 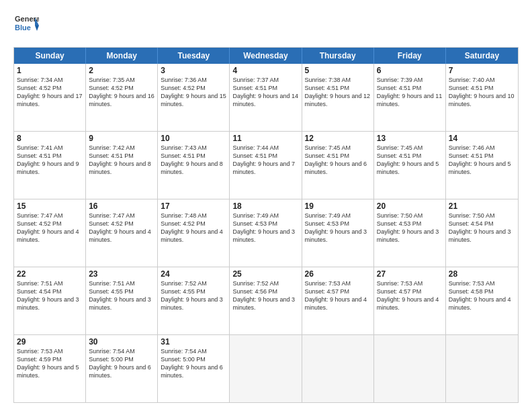 I want to click on day-number: 21, so click(x=482, y=206).